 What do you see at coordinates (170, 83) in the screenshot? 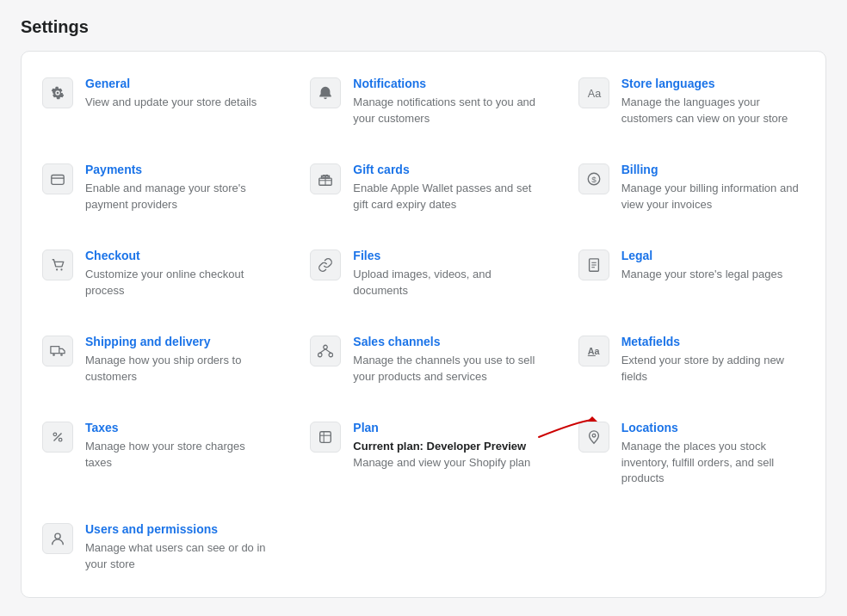
I see `general-title: General` at bounding box center [170, 83].